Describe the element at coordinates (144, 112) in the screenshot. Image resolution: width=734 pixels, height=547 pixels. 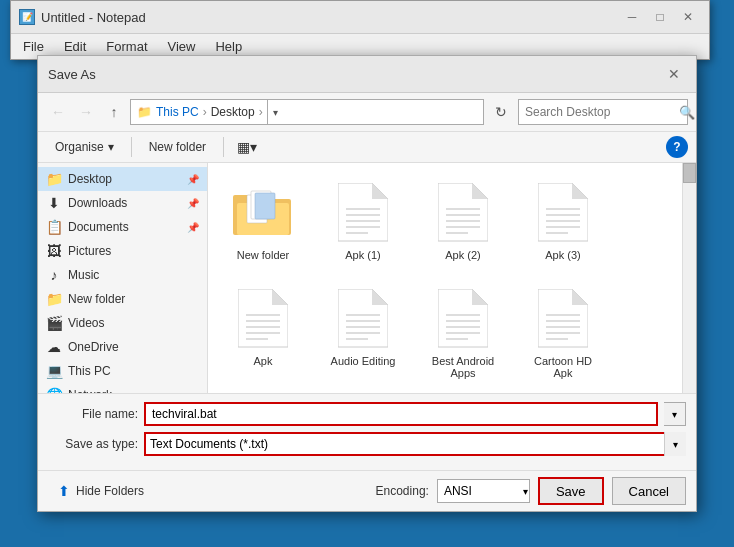
I see `breadcrumb-folder-icon: 📁` at that location.